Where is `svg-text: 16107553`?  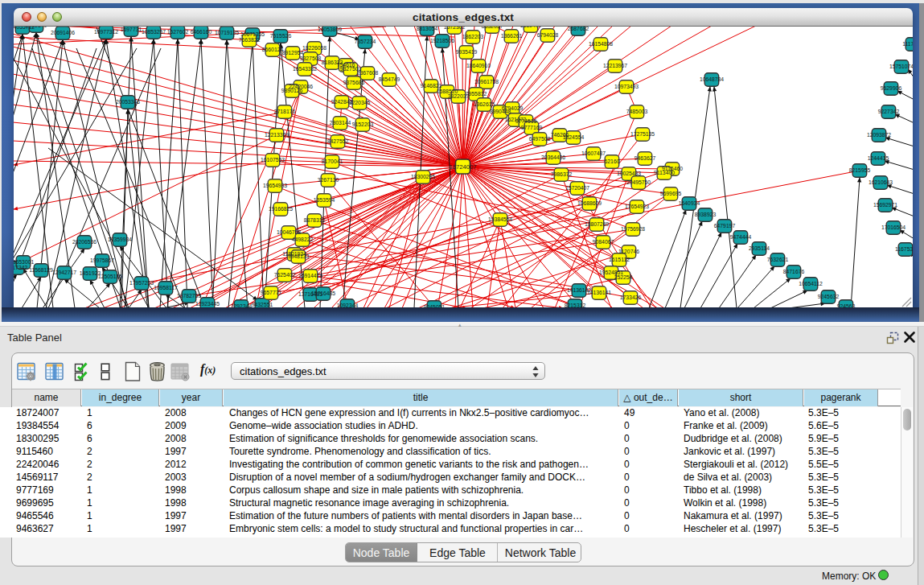 svg-text: 16107553 is located at coordinates (273, 159).